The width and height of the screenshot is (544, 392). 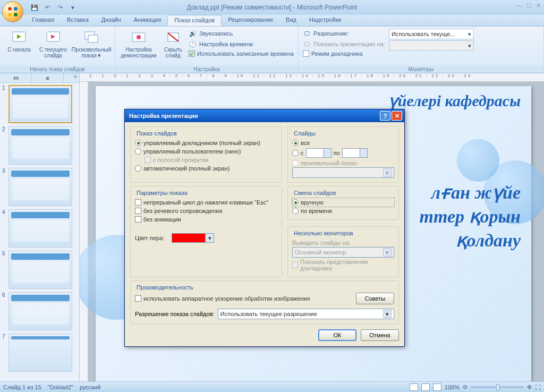 I want to click on group-label: Настройка, so click(x=207, y=69).